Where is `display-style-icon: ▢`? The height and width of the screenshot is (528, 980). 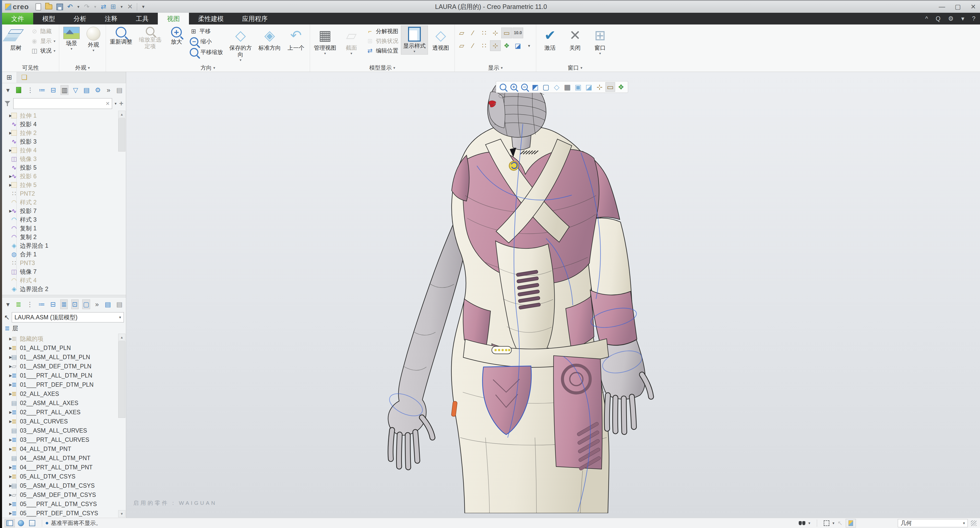 display-style-icon: ▢ is located at coordinates (546, 87).